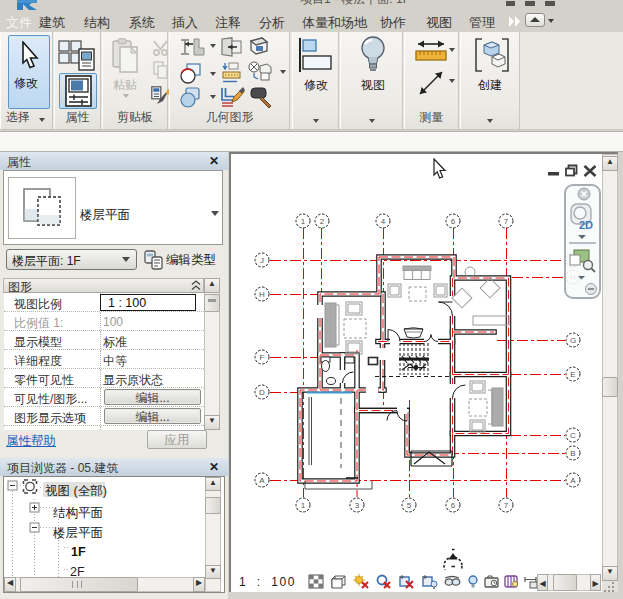 The height and width of the screenshot is (599, 623). I want to click on svg-text: H, so click(262, 294).